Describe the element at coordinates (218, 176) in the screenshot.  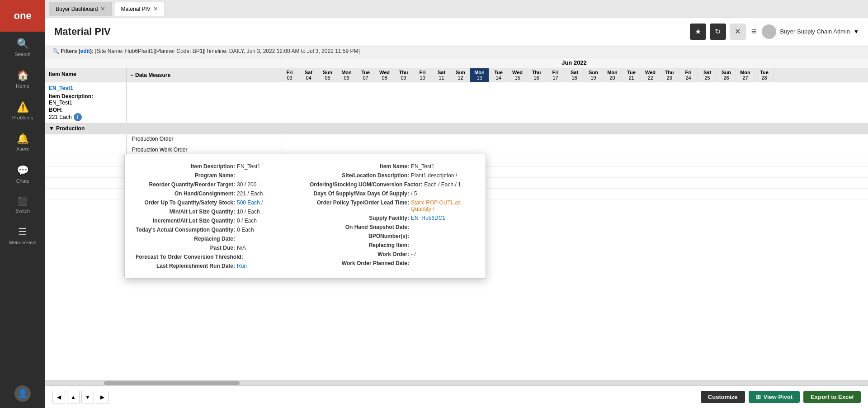
I see `popup-row-program-name: Program Name:` at that location.